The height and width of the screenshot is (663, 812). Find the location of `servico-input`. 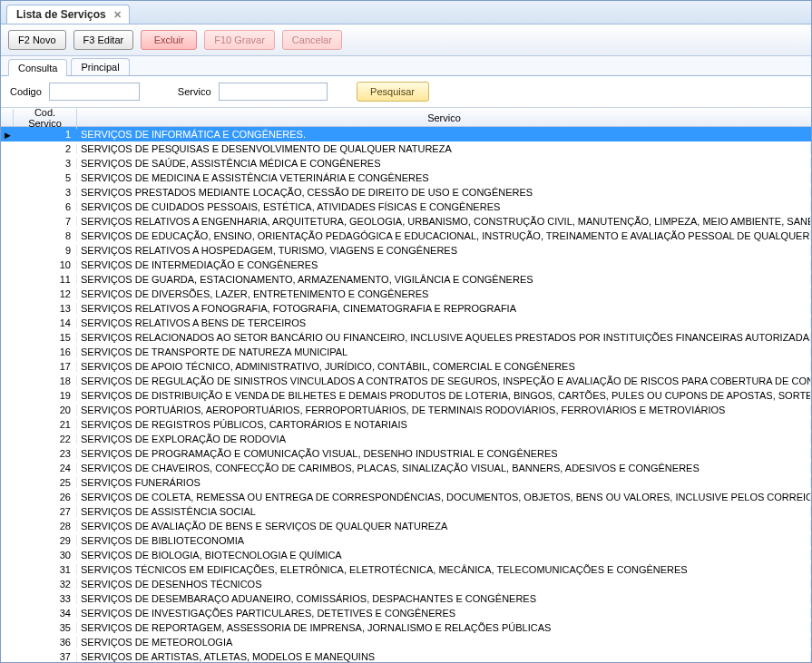

servico-input is located at coordinates (273, 92).